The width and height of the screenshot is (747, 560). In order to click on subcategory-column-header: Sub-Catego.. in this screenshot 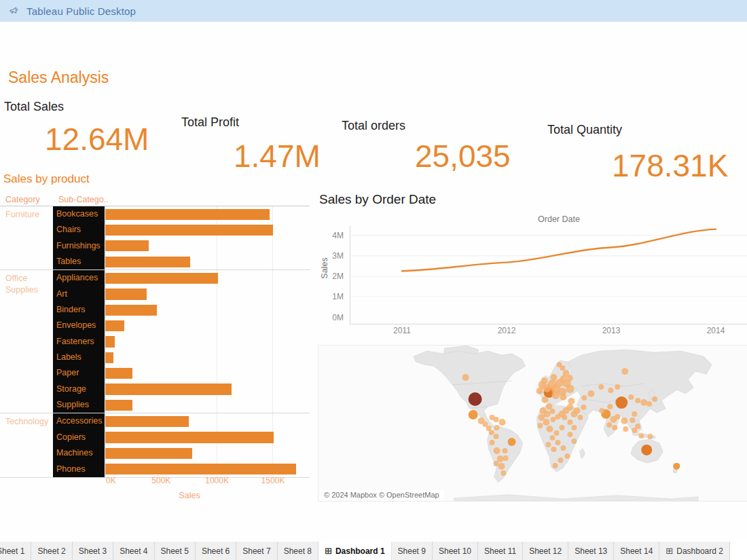, I will do `click(84, 200)`.